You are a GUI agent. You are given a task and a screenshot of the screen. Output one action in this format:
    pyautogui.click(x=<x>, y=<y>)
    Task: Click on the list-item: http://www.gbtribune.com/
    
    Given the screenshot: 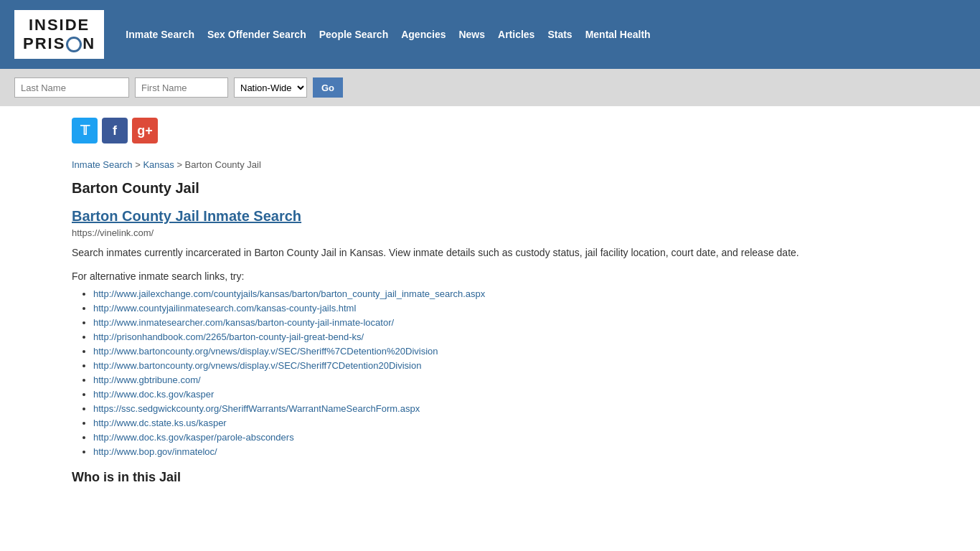 What is the action you would take?
    pyautogui.click(x=501, y=380)
    